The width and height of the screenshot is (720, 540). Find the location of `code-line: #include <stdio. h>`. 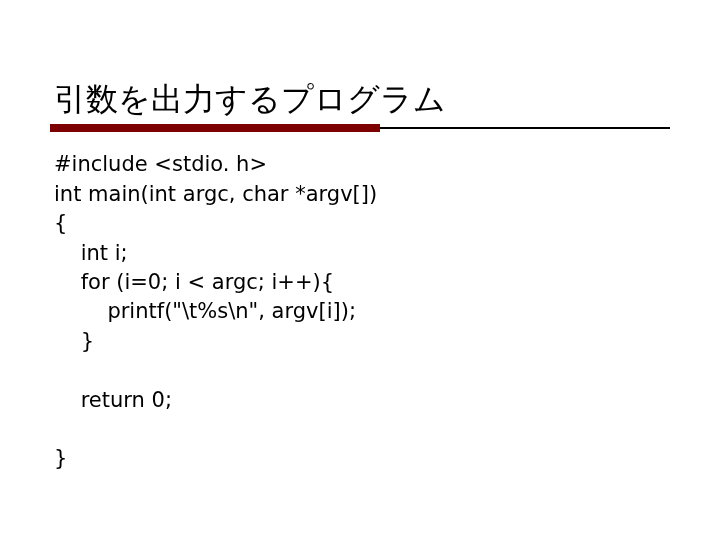

code-line: #include <stdio. h> is located at coordinates (160, 164).